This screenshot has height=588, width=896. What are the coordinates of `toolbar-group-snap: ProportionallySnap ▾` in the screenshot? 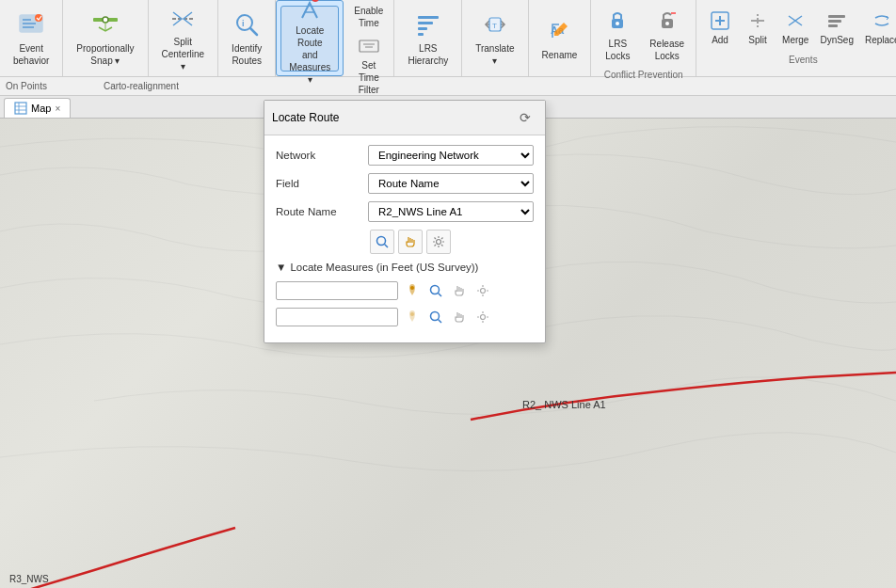 It's located at (105, 38).